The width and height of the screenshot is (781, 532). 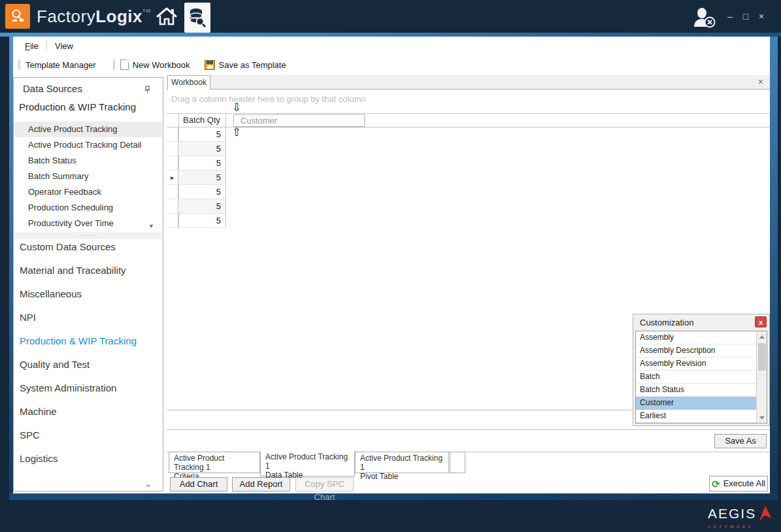 What do you see at coordinates (739, 484) in the screenshot?
I see `execute-all-button: ⟳ Execute All` at bounding box center [739, 484].